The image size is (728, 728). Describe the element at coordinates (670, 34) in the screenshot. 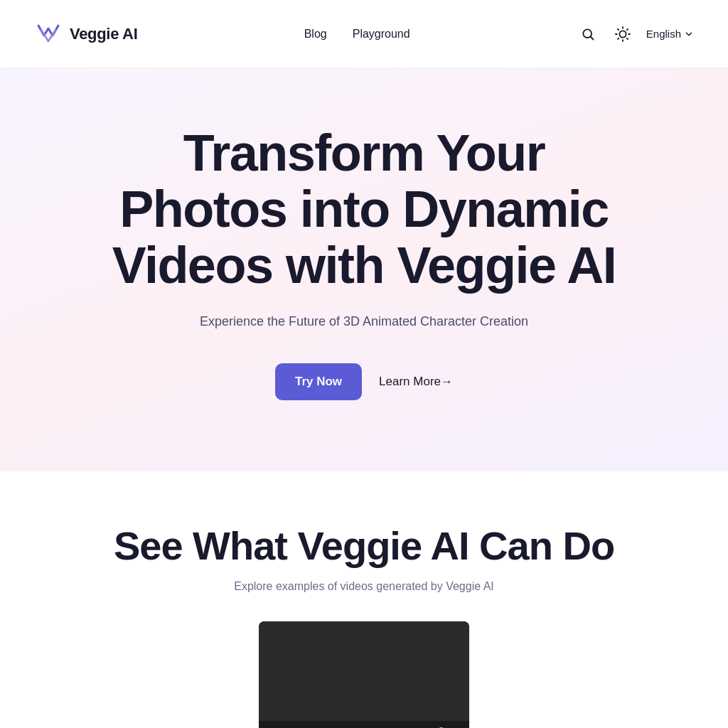

I see `language-selector: English` at that location.